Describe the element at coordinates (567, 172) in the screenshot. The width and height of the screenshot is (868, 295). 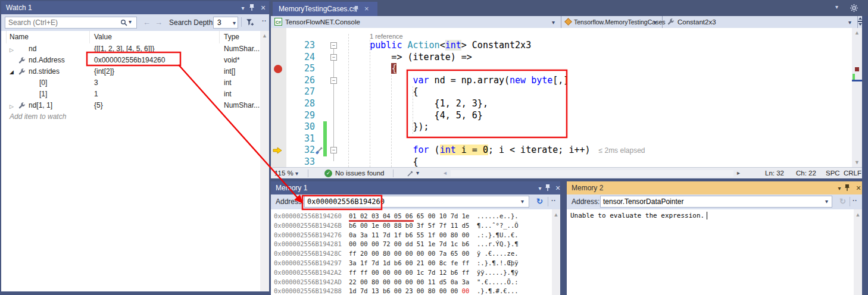
I see `editor-status-bar: 115 % ▾ ✓ No issues found ▾ ◂ ▸ Ln: 32 C…` at that location.